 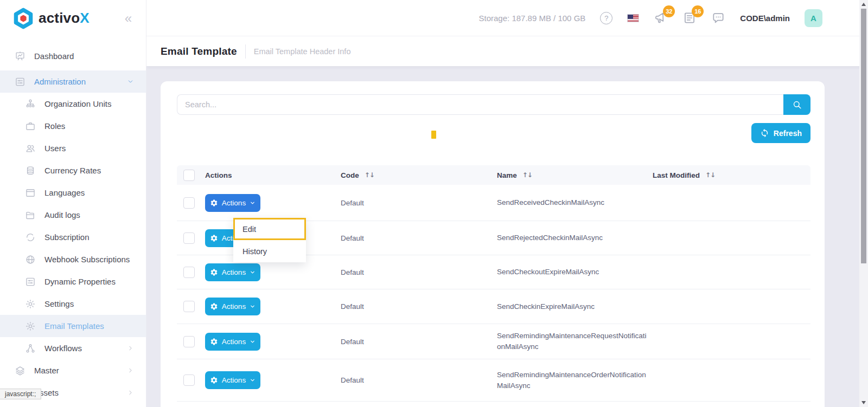 I want to click on sidebar-item-users: Users, so click(x=73, y=148).